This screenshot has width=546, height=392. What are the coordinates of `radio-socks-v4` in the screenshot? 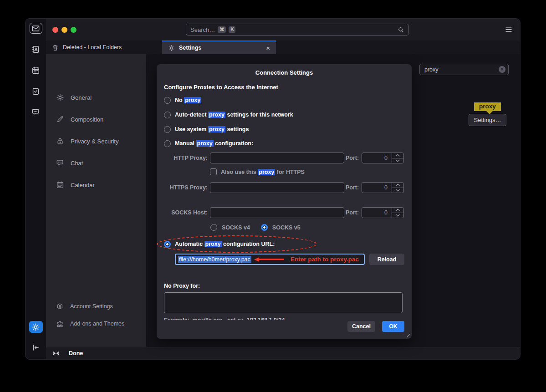 It's located at (214, 228).